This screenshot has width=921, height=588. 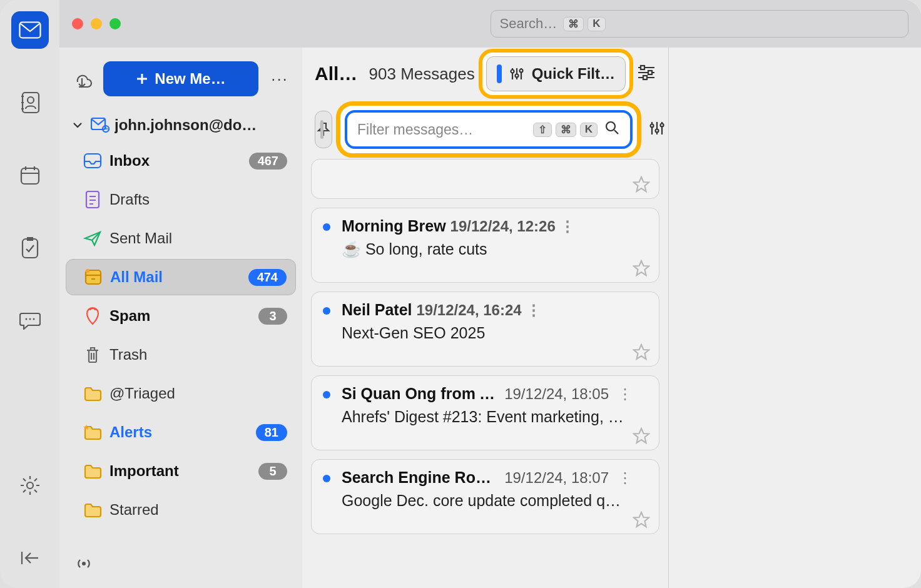 I want to click on list-header: All M… 903 Messages Quick Filt…, so click(x=486, y=74).